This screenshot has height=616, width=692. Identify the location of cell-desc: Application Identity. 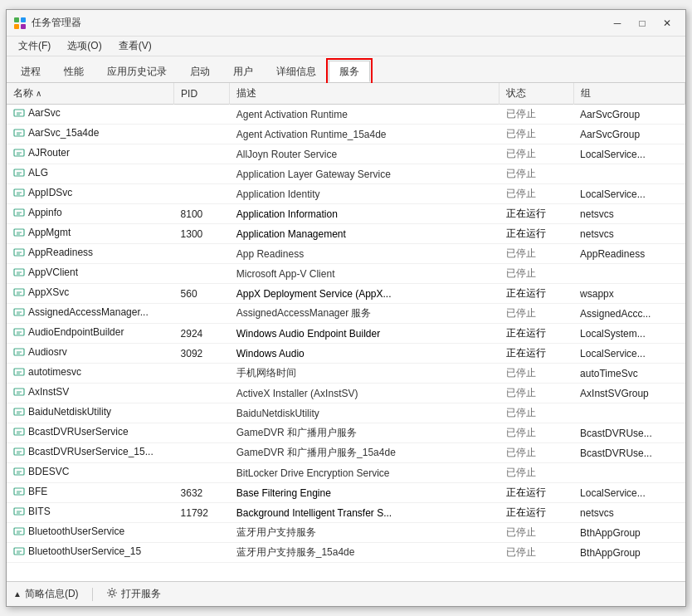
(365, 194).